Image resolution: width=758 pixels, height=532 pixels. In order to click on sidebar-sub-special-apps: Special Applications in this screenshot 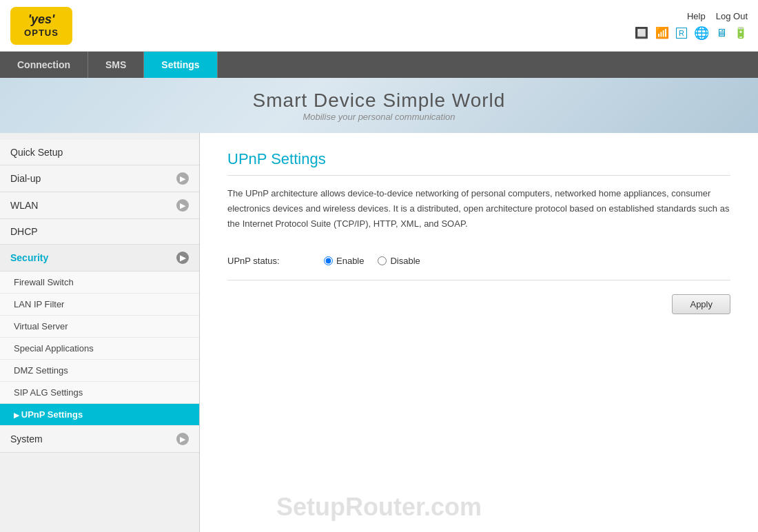, I will do `click(99, 349)`.